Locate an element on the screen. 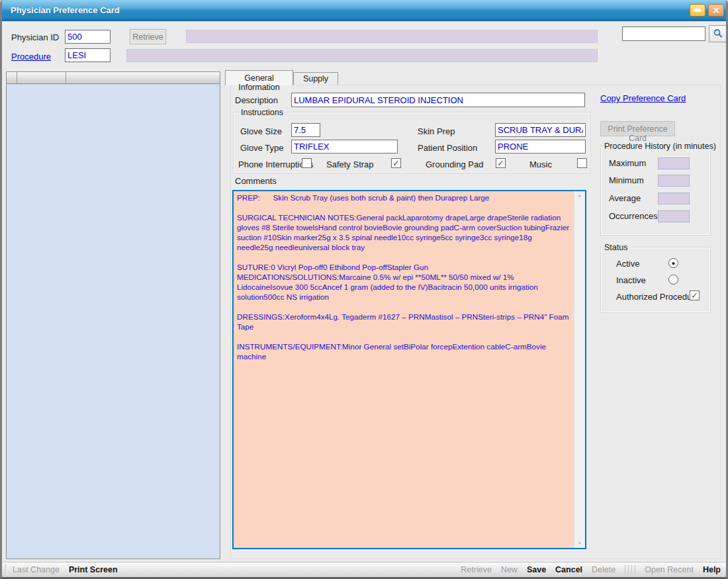 This screenshot has height=579, width=728. status-bar: Last Change Print Screen Retrieve New Sa… is located at coordinates (364, 569).